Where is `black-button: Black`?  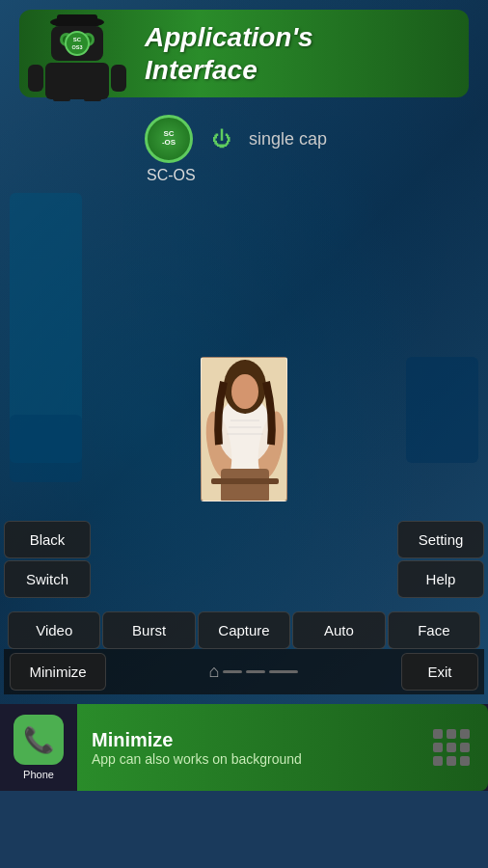 black-button: Black is located at coordinates (47, 540).